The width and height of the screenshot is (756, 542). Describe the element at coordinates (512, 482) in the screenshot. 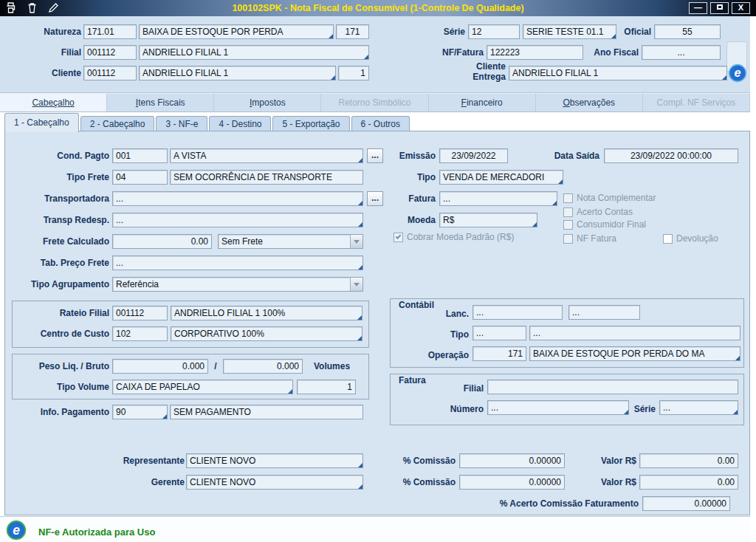

I see `comissao-ger-field: 0.00000` at that location.